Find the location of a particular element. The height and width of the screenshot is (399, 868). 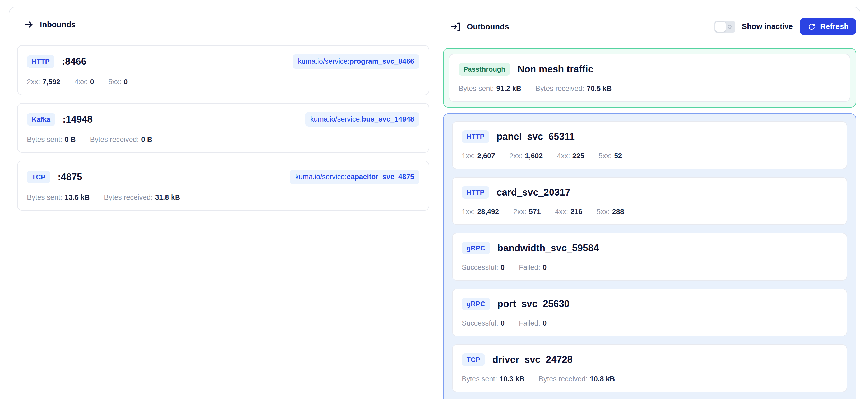

stat-value: 1,602 is located at coordinates (534, 156).